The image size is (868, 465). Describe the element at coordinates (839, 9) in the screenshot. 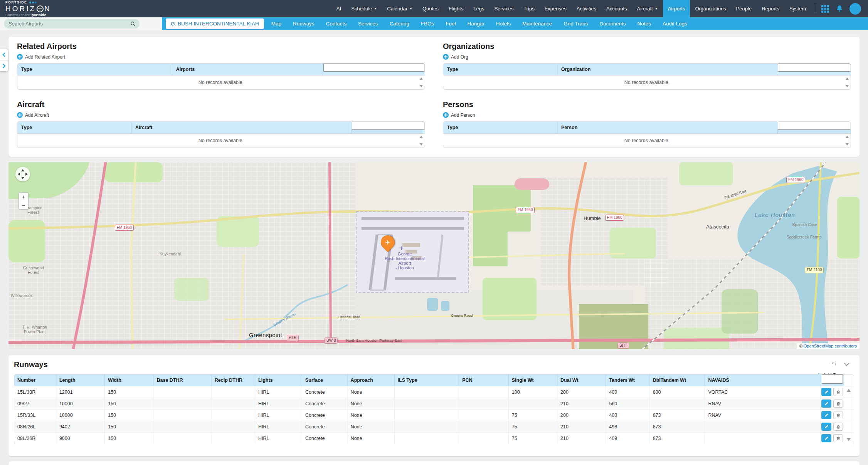

I see `bell-icon` at that location.